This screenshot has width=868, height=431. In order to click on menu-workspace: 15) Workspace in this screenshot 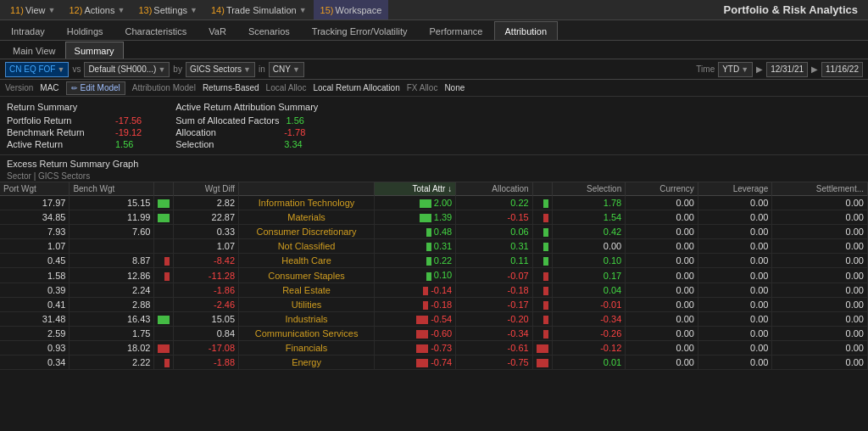, I will do `click(351, 10)`.